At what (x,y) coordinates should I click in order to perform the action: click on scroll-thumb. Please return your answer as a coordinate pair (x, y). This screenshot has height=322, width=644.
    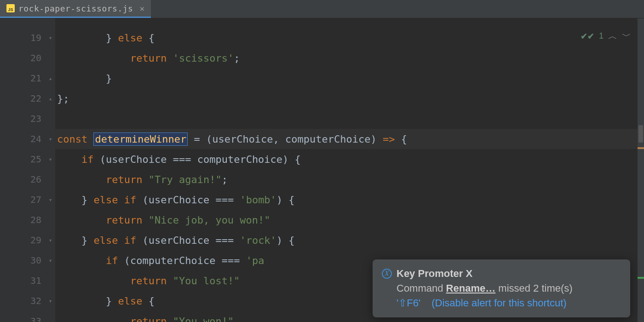
    Looking at the image, I should click on (641, 134).